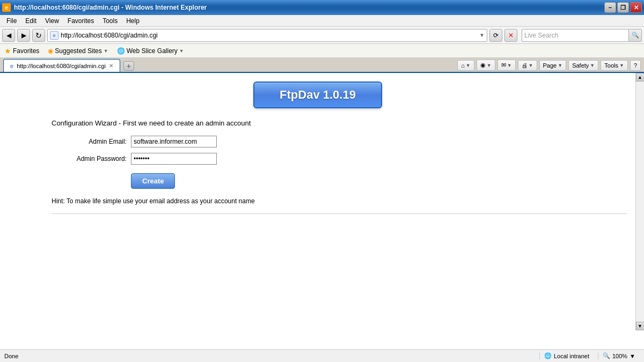 The height and width of the screenshot is (362, 644). I want to click on email-dropdown: ▼, so click(510, 65).